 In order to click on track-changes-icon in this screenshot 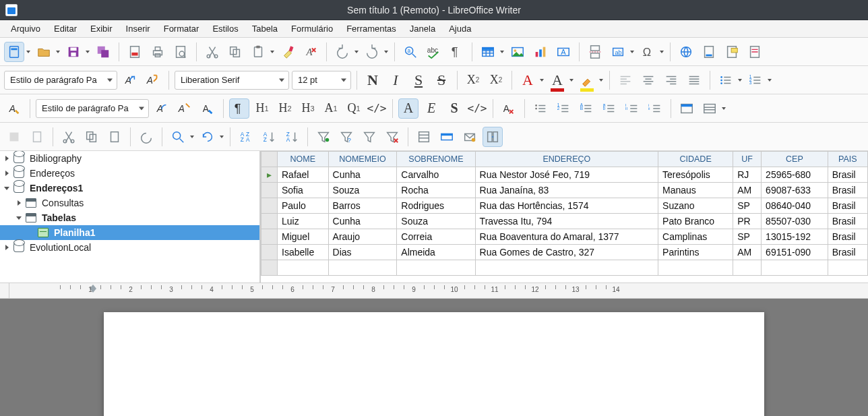, I will do `click(755, 52)`.